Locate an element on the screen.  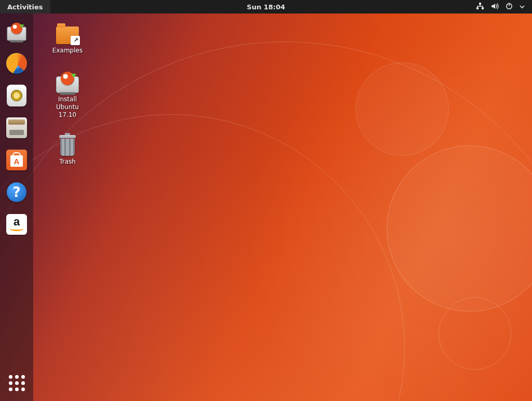
chevron-down-icon is located at coordinates (522, 7).